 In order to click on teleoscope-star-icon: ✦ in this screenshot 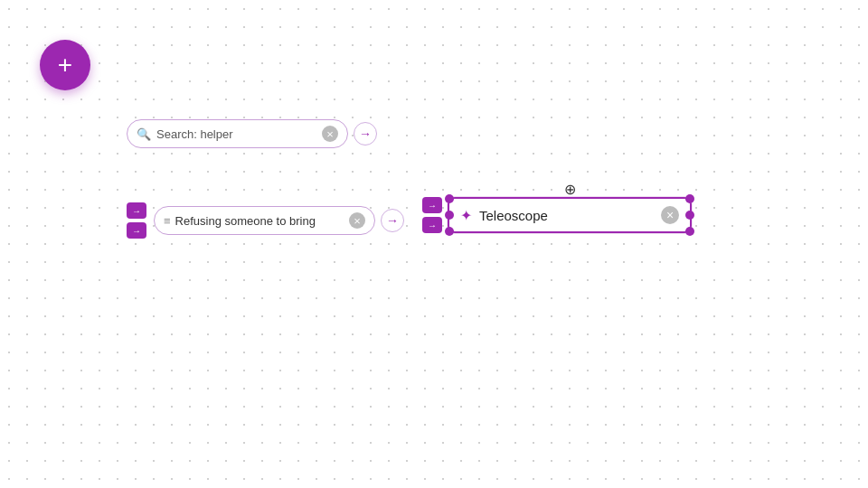, I will do `click(467, 215)`.